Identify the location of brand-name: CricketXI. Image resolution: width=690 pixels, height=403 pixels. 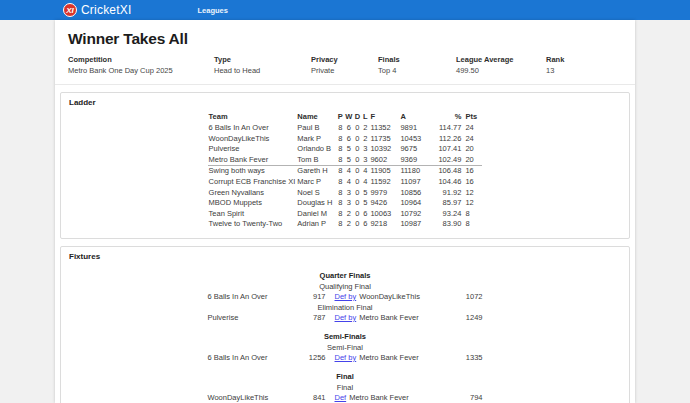
(106, 10).